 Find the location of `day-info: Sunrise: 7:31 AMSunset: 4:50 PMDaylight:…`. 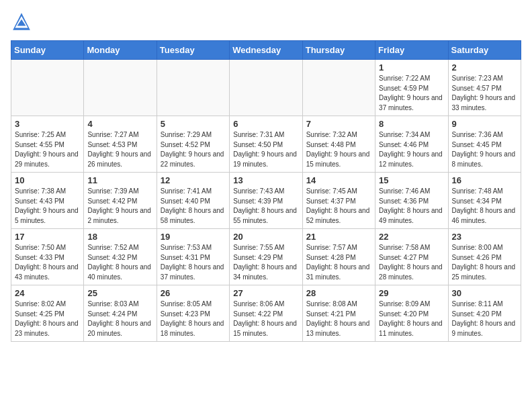

day-info: Sunrise: 7:31 AMSunset: 4:50 PMDaylight:… is located at coordinates (266, 150).